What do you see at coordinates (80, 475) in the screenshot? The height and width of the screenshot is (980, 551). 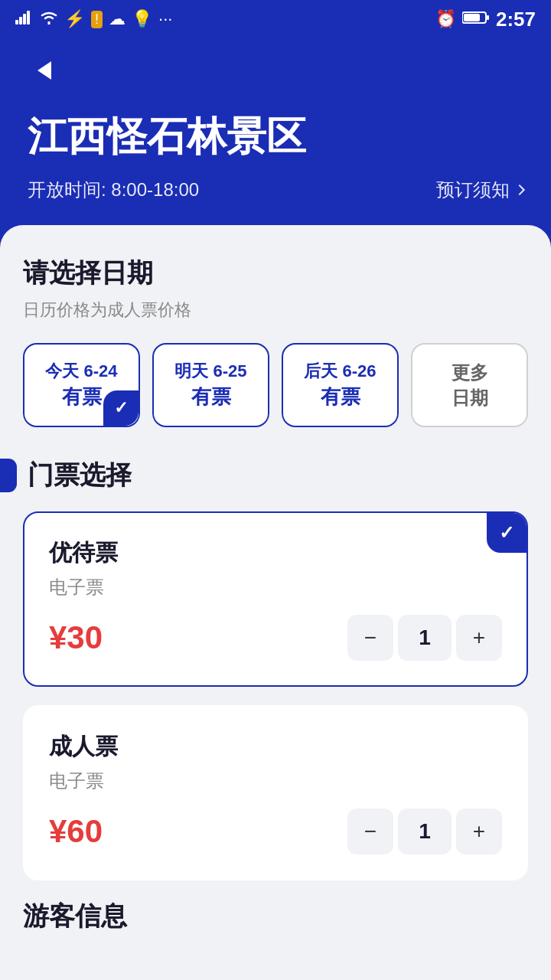 I see `ticket-section-title: 门票选择` at bounding box center [80, 475].